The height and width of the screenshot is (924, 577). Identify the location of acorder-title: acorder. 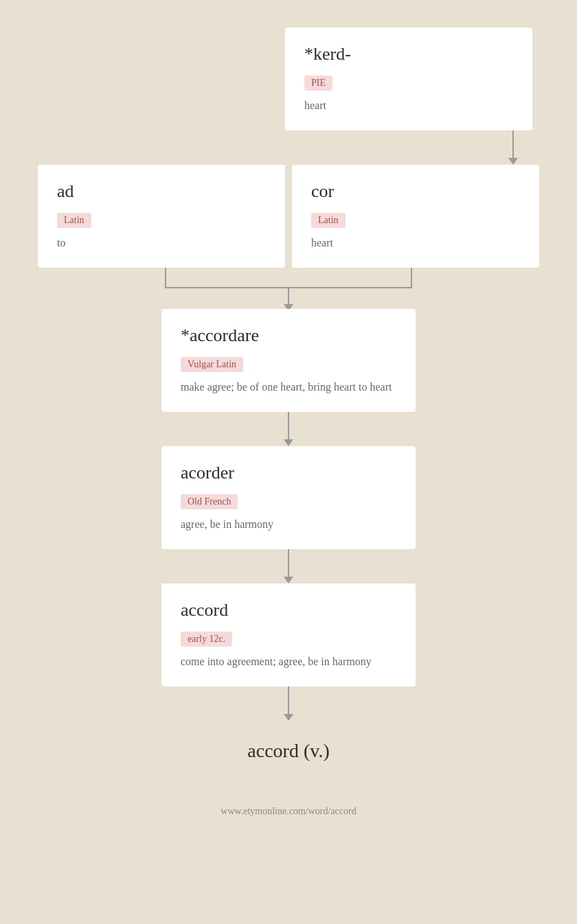
(288, 473).